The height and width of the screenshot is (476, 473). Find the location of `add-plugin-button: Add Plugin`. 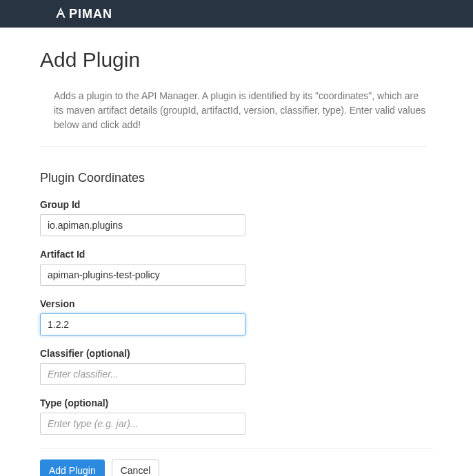

add-plugin-button: Add Plugin is located at coordinates (72, 468).